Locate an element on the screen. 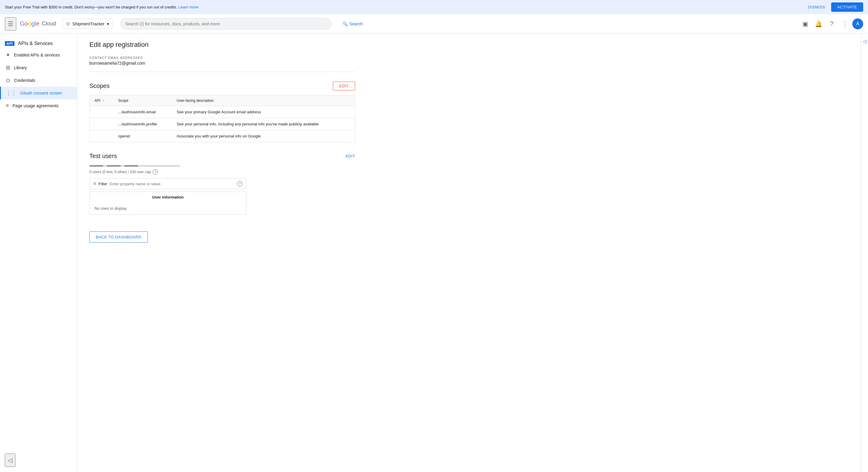 The height and width of the screenshot is (472, 868). filter-input is located at coordinates (172, 184).